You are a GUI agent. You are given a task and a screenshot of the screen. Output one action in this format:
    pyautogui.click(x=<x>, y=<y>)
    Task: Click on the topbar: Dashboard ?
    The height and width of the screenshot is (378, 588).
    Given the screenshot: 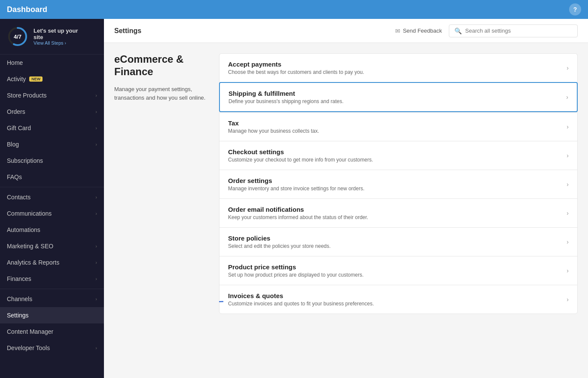 What is the action you would take?
    pyautogui.click(x=294, y=9)
    